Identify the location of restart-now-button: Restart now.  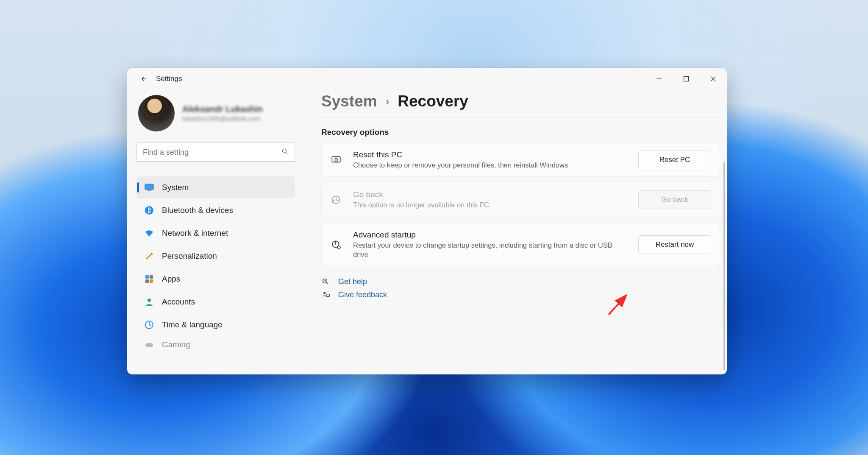
(675, 245).